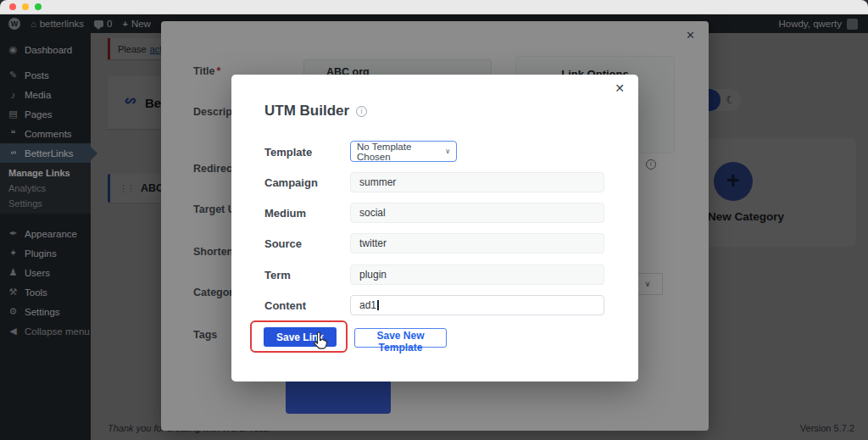 This screenshot has width=868, height=440. What do you see at coordinates (434, 7) in the screenshot?
I see `macos-titlebar` at bounding box center [434, 7].